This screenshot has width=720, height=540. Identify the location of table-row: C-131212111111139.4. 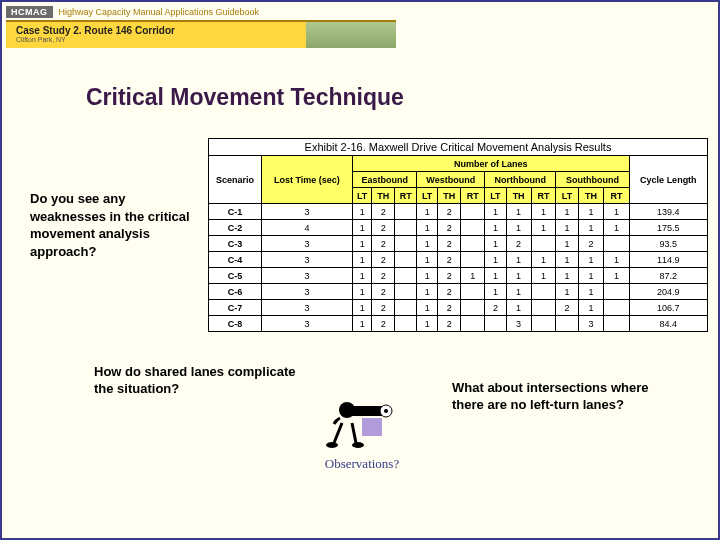
(458, 212).